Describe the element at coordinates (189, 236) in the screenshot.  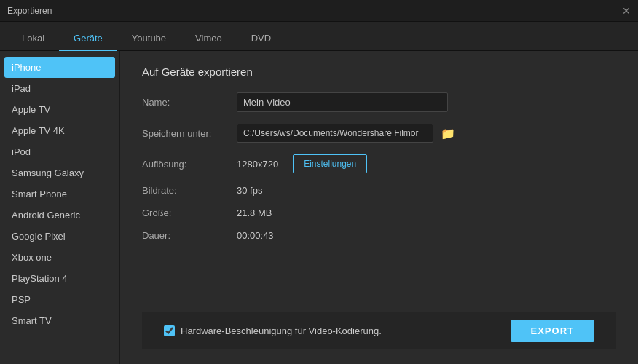
I see `duration-label: Dauer:` at that location.